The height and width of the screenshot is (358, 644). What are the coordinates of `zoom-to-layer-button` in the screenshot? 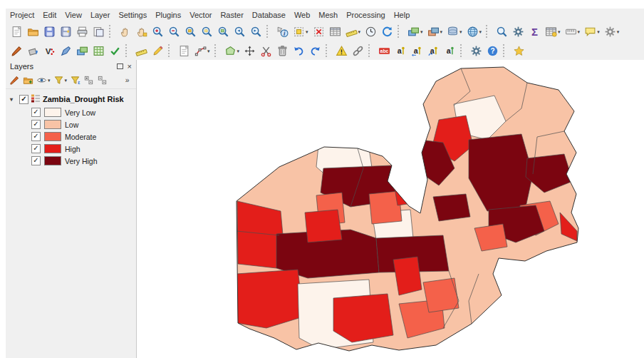 It's located at (224, 31).